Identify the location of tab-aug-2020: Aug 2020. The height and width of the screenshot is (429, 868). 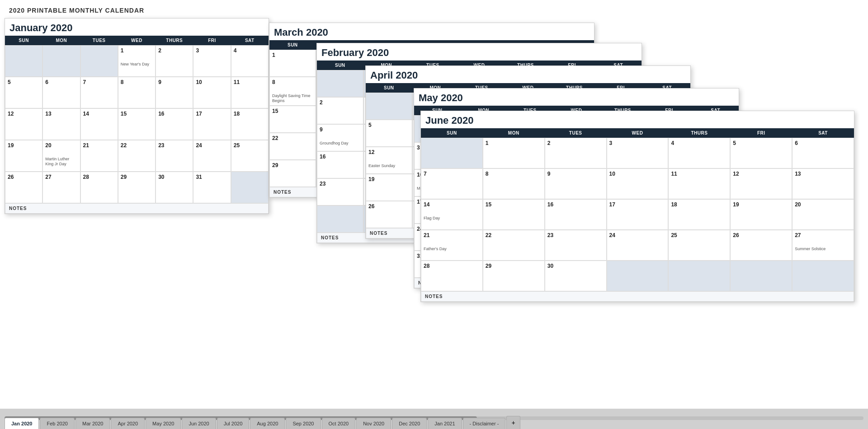
(268, 424).